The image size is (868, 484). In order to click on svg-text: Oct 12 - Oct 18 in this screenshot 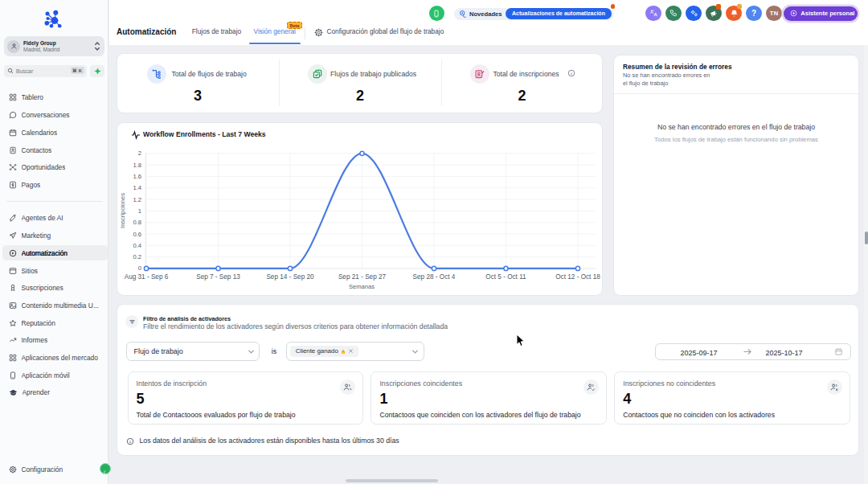, I will do `click(578, 277)`.